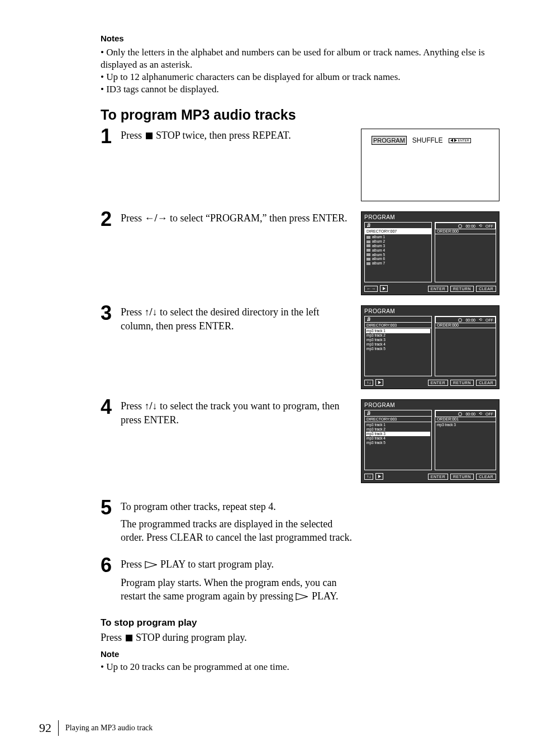  What do you see at coordinates (398, 231) in the screenshot?
I see `osd-directory-label: DIRECTORY:007` at bounding box center [398, 231].